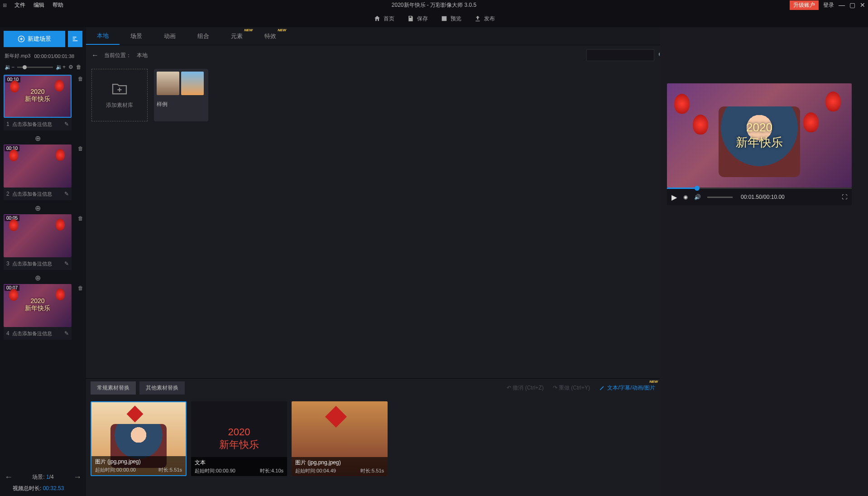 Image resolution: width=868 pixels, height=496 pixels. What do you see at coordinates (136, 36) in the screenshot?
I see `tab-场景: 场景` at bounding box center [136, 36].